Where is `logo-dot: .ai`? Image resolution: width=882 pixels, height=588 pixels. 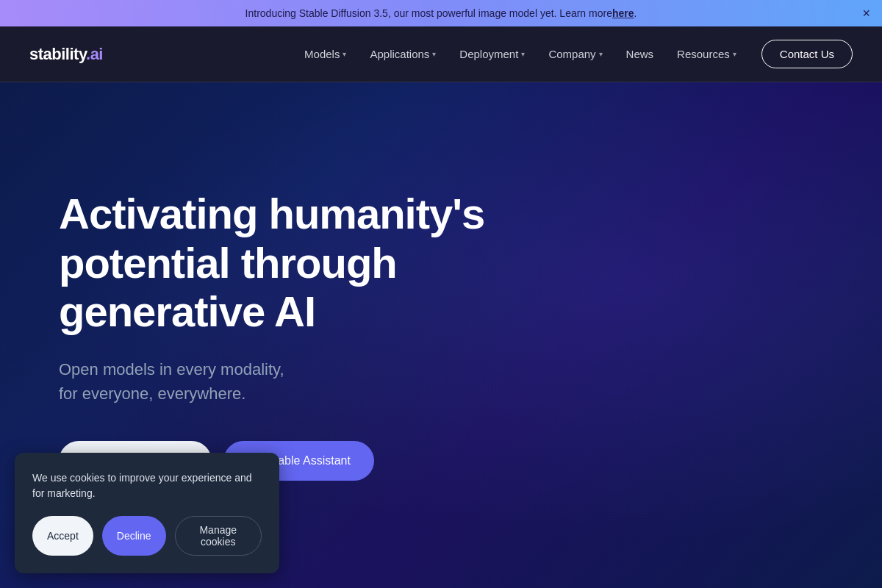 logo-dot: .ai is located at coordinates (94, 54).